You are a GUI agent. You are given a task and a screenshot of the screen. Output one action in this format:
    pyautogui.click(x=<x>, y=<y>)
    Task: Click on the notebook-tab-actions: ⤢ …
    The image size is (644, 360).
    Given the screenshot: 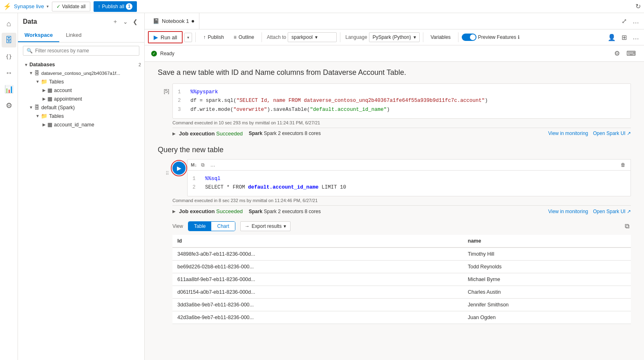 What is the action you would take?
    pyautogui.click(x=630, y=21)
    